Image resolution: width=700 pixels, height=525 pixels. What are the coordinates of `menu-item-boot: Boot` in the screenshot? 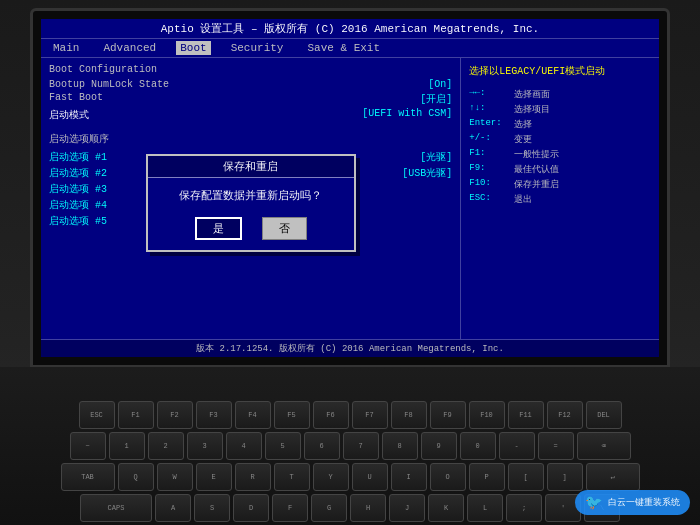 It's located at (193, 48).